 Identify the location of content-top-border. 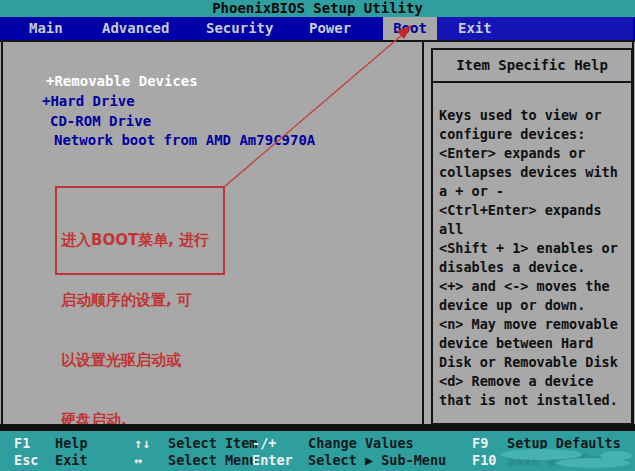
(318, 41).